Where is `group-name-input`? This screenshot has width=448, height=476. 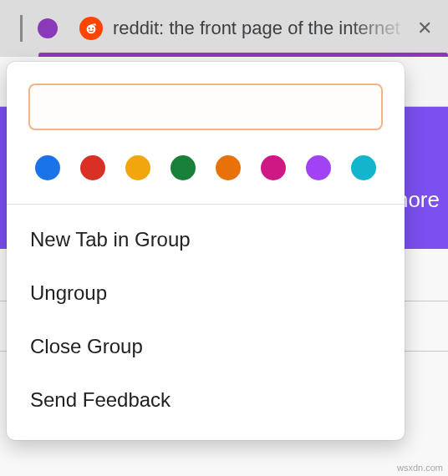
group-name-input is located at coordinates (206, 107).